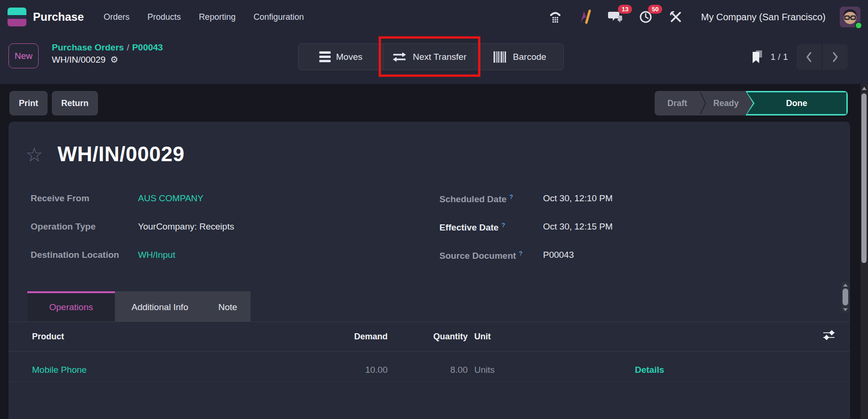  I want to click on online-status-dot, so click(859, 25).